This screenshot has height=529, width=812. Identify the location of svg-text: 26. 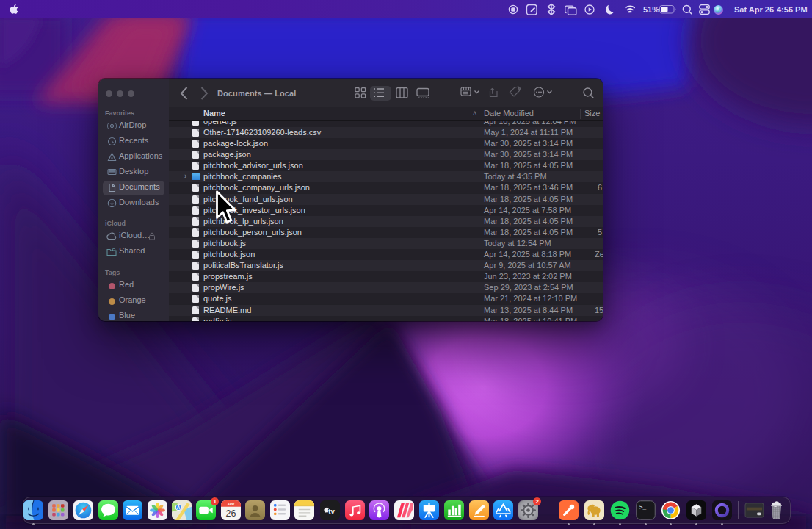
(231, 514).